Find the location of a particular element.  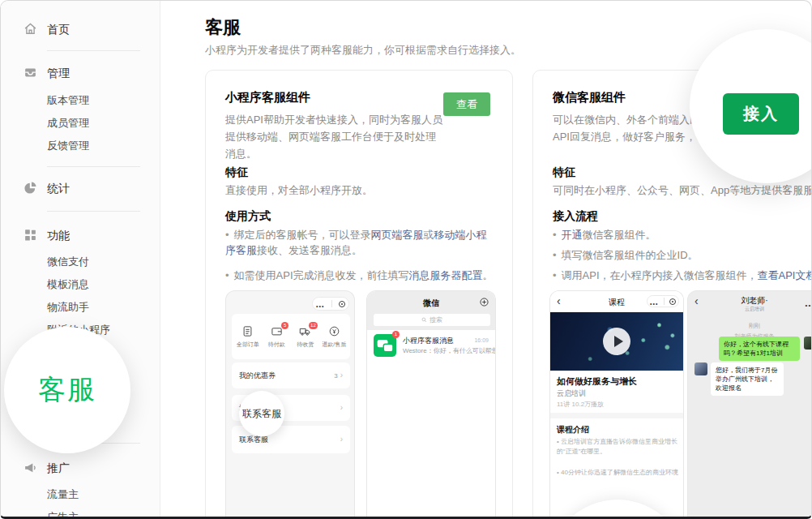

sidebar-item-customer-service-label: 客服 is located at coordinates (67, 390).